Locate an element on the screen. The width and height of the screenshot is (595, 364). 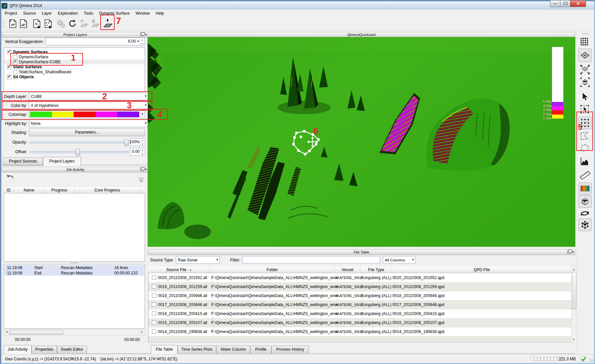
opacity-slider-thumb is located at coordinates (127, 143).